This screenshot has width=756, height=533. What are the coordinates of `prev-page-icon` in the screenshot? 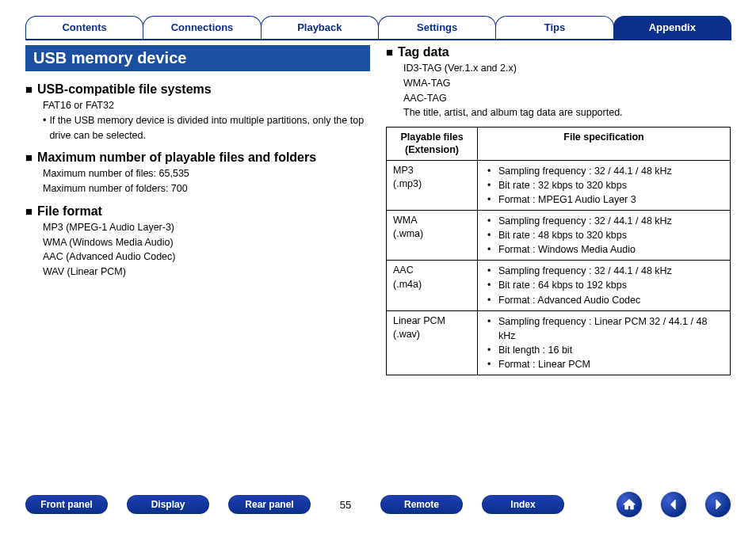 It's located at (674, 504).